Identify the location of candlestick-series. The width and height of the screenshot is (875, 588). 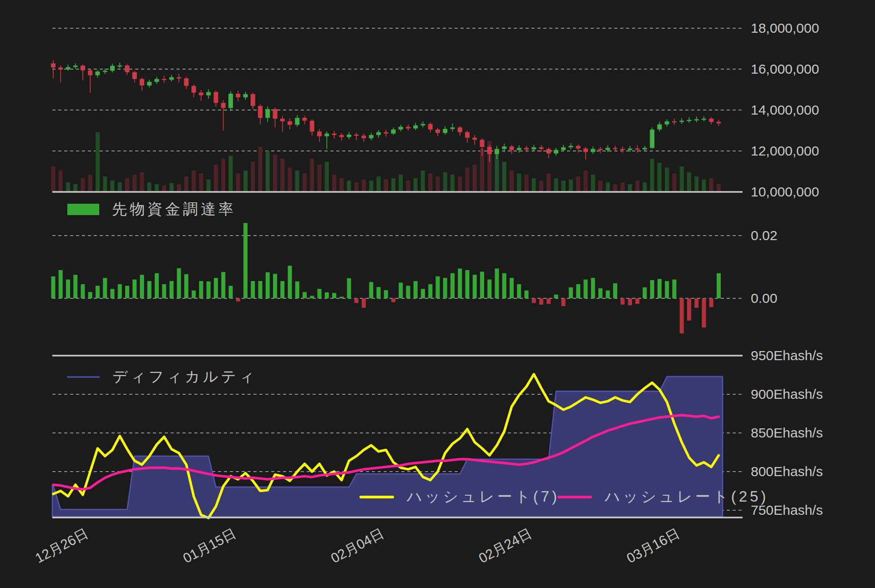
(386, 111).